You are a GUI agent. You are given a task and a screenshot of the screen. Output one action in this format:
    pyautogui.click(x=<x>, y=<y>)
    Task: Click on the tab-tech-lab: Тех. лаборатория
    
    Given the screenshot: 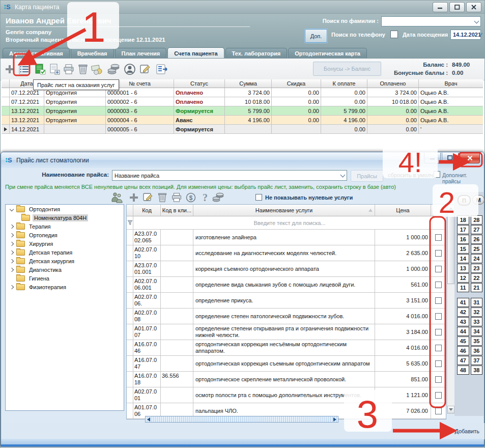 What is the action you would take?
    pyautogui.click(x=256, y=53)
    